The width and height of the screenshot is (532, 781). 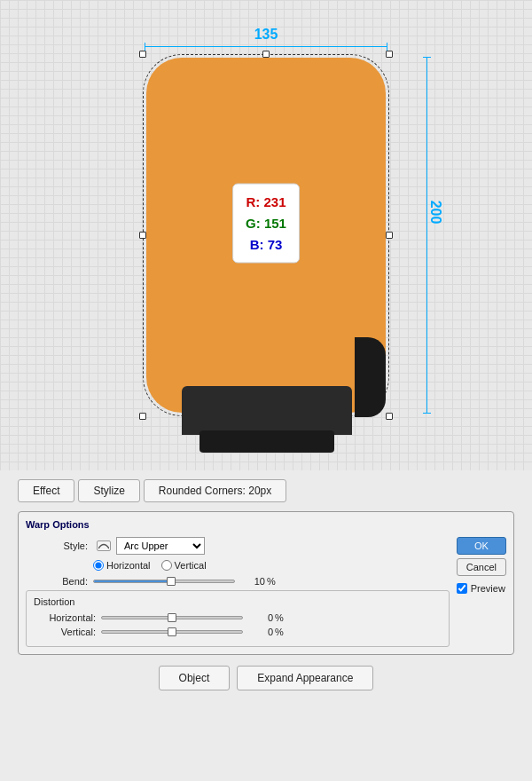 I want to click on handle-top-center, so click(x=266, y=54).